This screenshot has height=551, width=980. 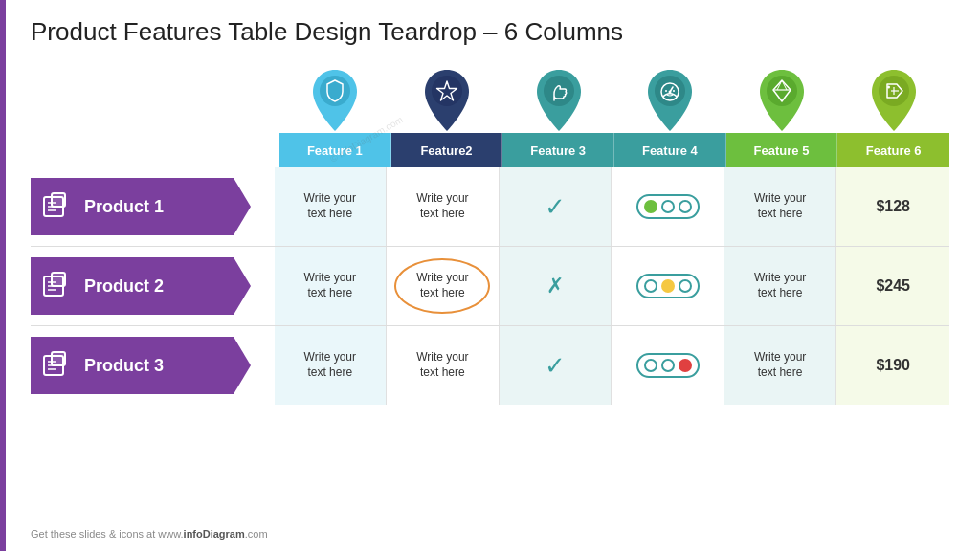 What do you see at coordinates (490, 365) in the screenshot?
I see `table-row: Product 3 Write yourtext here Write your…` at bounding box center [490, 365].